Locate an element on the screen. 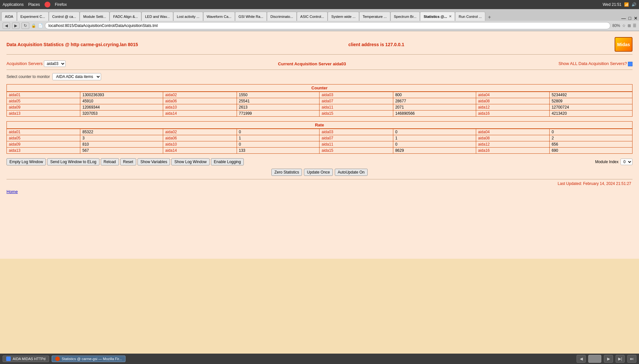  cell-value: 771999 is located at coordinates (278, 114).